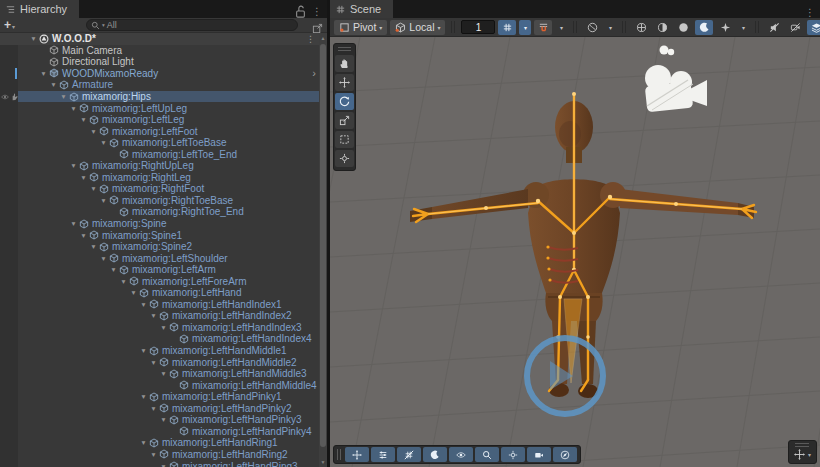 The image size is (820, 467). Describe the element at coordinates (14, 97) in the screenshot. I see `pick-hand-icon` at that location.